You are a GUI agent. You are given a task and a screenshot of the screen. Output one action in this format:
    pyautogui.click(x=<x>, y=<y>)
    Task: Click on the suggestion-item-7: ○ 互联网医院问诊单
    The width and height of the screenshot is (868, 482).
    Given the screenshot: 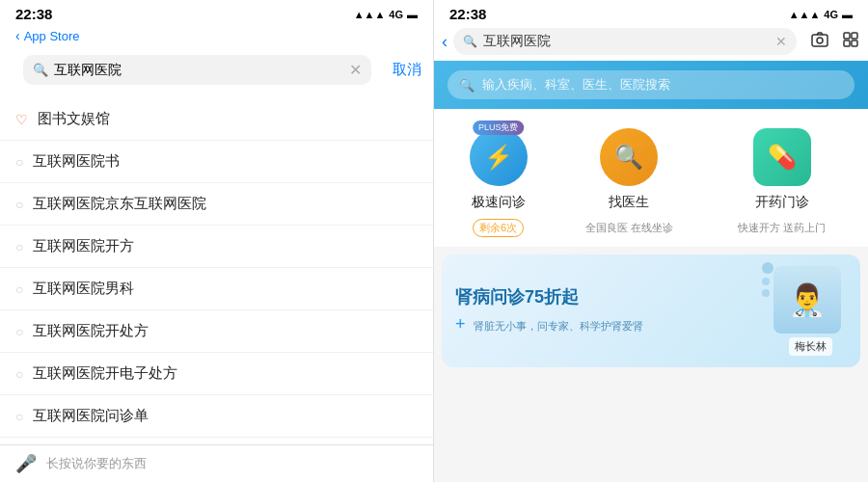 What is the action you would take?
    pyautogui.click(x=216, y=416)
    